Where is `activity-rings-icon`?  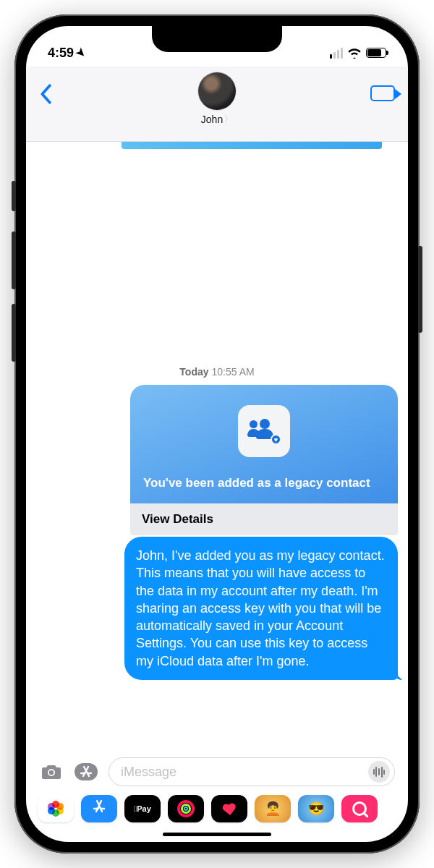 activity-rings-icon is located at coordinates (186, 809).